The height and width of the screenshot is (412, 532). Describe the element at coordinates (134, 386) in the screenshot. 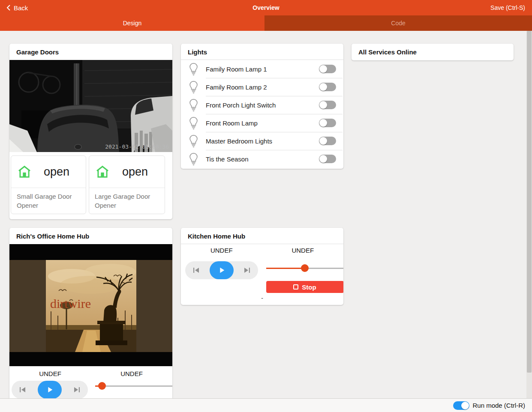

I see `slider-track` at that location.